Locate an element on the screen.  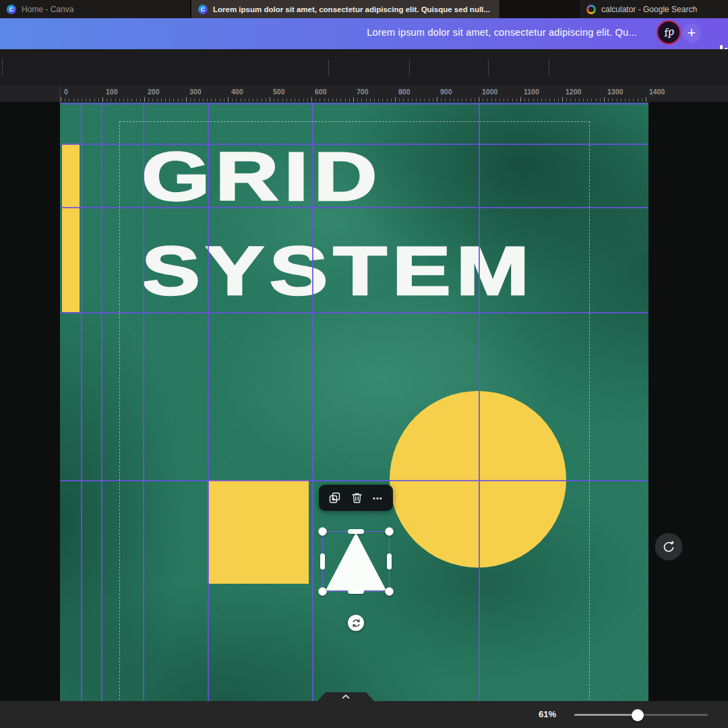
poster-headline-text: GRID SYSTEM is located at coordinates (338, 224).